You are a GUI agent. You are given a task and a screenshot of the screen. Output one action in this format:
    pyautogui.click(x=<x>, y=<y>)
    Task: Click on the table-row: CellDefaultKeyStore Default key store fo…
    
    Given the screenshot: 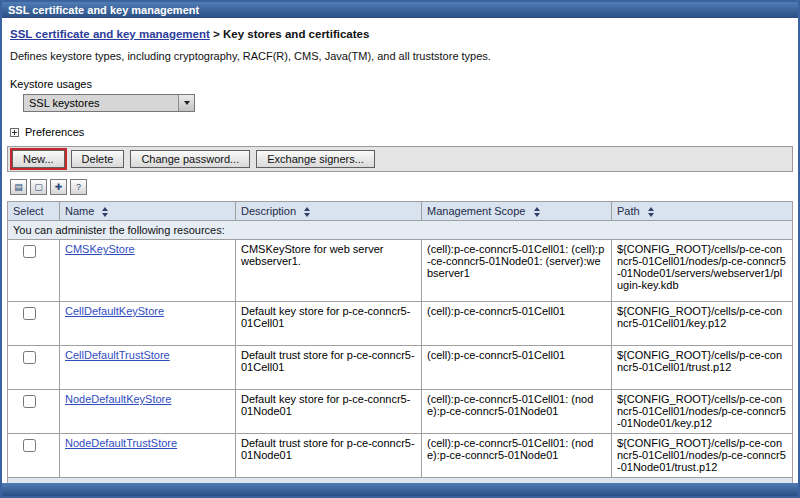 What is the action you would take?
    pyautogui.click(x=400, y=324)
    